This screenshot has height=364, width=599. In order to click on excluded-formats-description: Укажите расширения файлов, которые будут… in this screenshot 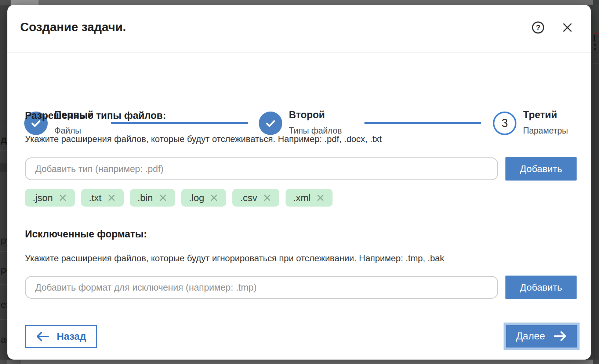, I will do `click(235, 258)`.